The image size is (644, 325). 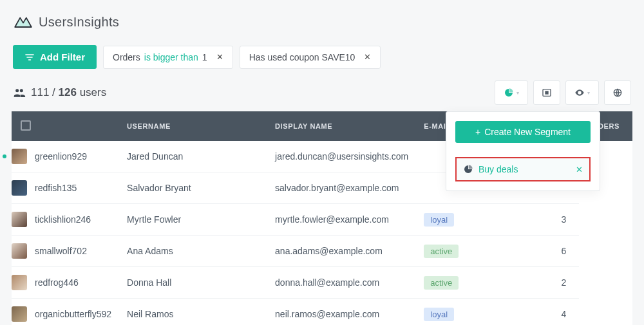 I want to click on cell-orders: 3, so click(x=540, y=220).